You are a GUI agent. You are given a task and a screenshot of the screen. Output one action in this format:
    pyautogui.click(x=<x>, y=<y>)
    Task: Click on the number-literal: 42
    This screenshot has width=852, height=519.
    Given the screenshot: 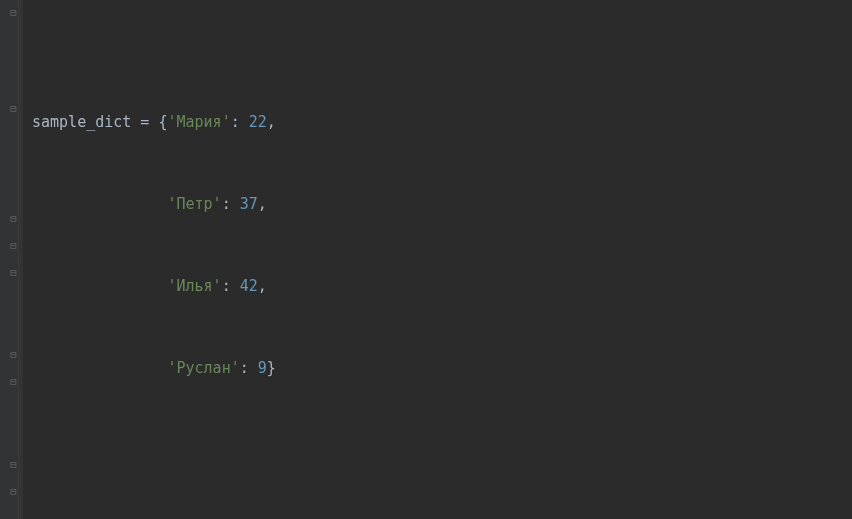 What is the action you would take?
    pyautogui.click(x=249, y=286)
    